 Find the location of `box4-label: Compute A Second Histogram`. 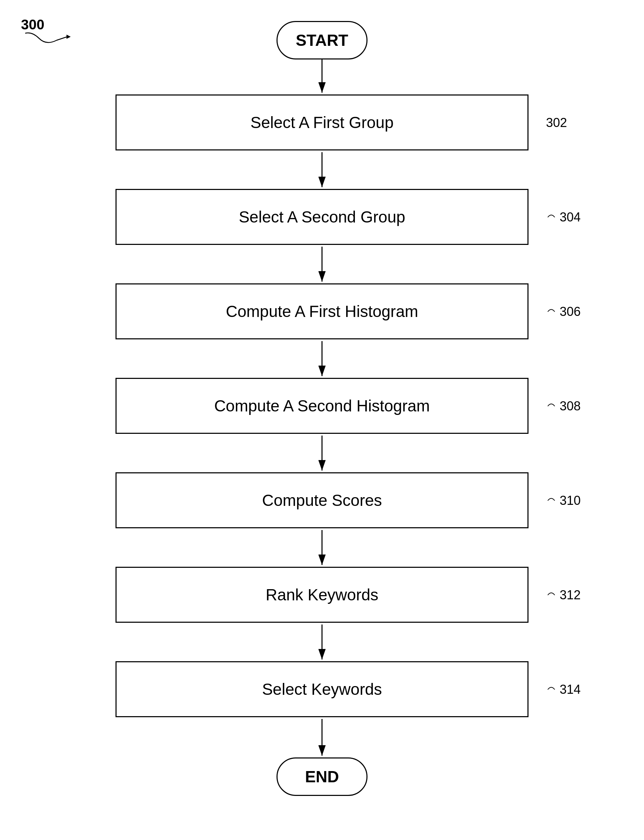

box4-label: Compute A Second Histogram is located at coordinates (322, 406).